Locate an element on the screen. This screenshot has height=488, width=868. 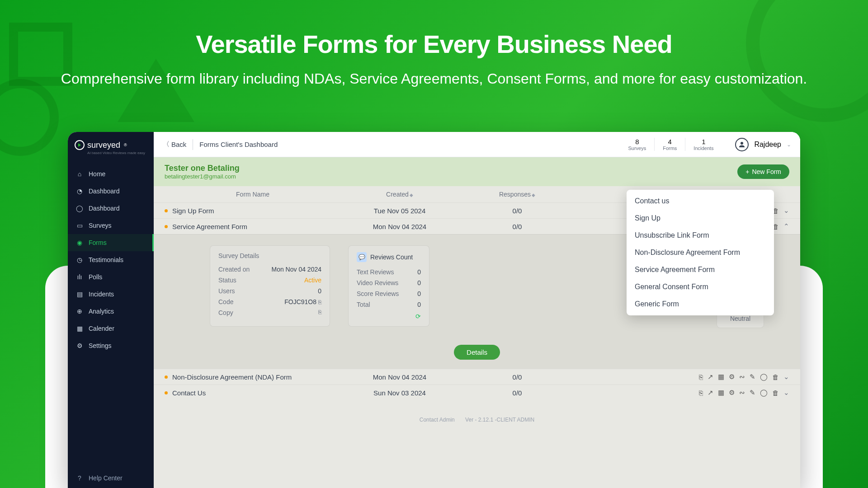
dropdown-item-contact-us: Contact us is located at coordinates (700, 201).